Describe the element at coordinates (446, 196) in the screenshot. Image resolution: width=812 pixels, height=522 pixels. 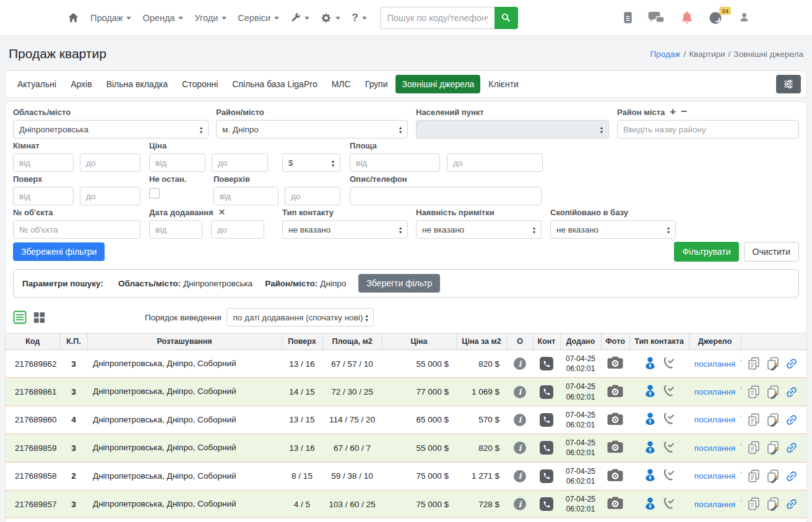
I see `description-input` at that location.